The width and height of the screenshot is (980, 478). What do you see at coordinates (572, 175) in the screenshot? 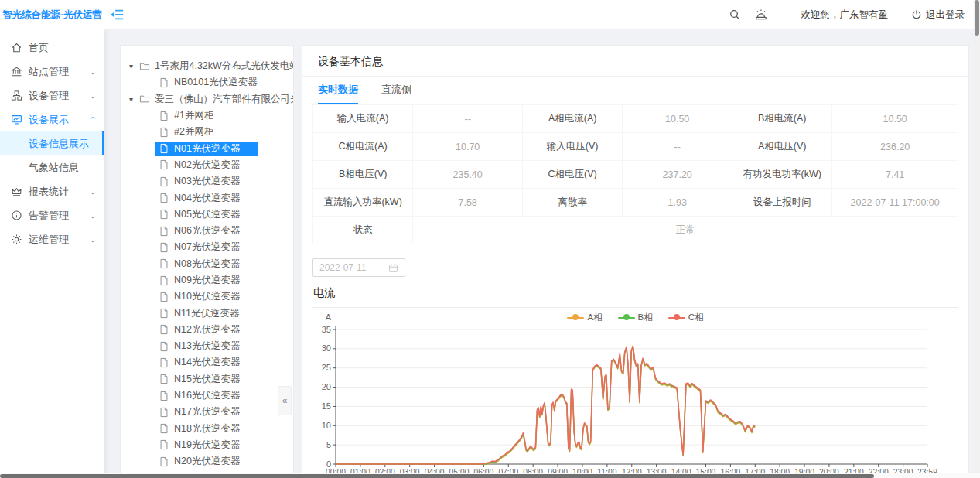
I see `cell-label: C相电压(V)` at bounding box center [572, 175].